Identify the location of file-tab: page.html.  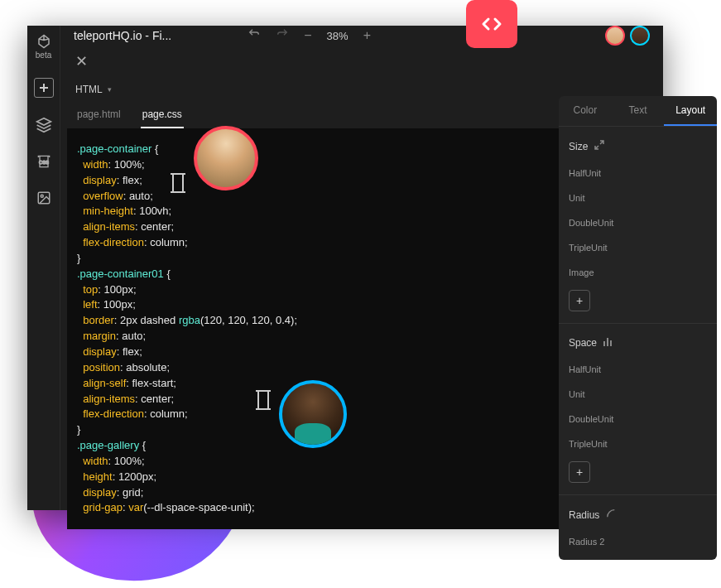
(99, 116).